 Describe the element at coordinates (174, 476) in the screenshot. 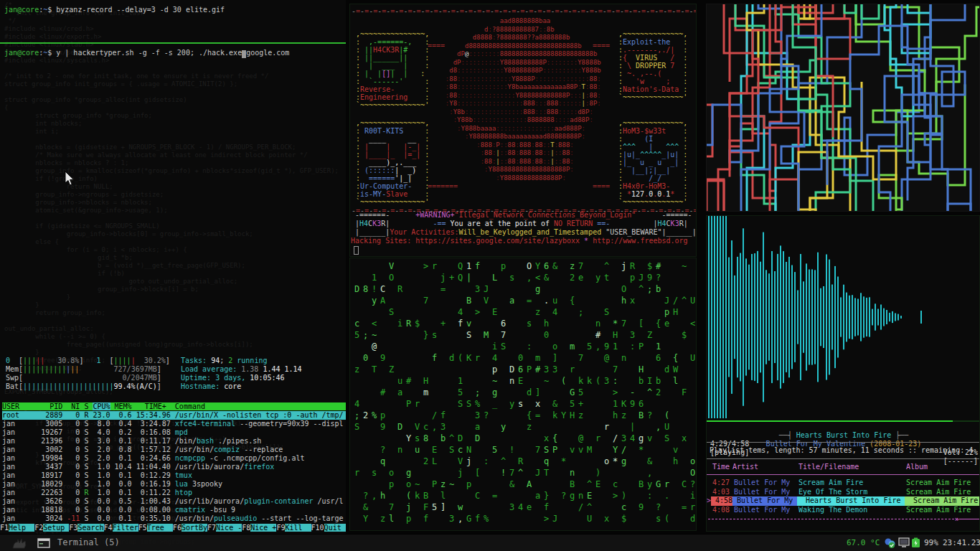

I see `process-row: jan 18917 0 S 1.0 0.1 0:12.29 tmux` at that location.